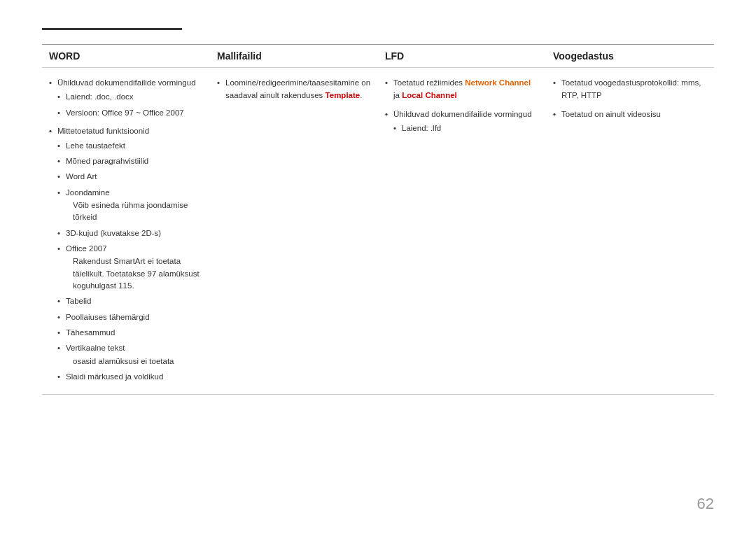  I want to click on word-item-1: Ühilduvad dokumendifailide vormingud Lai…, so click(126, 98).